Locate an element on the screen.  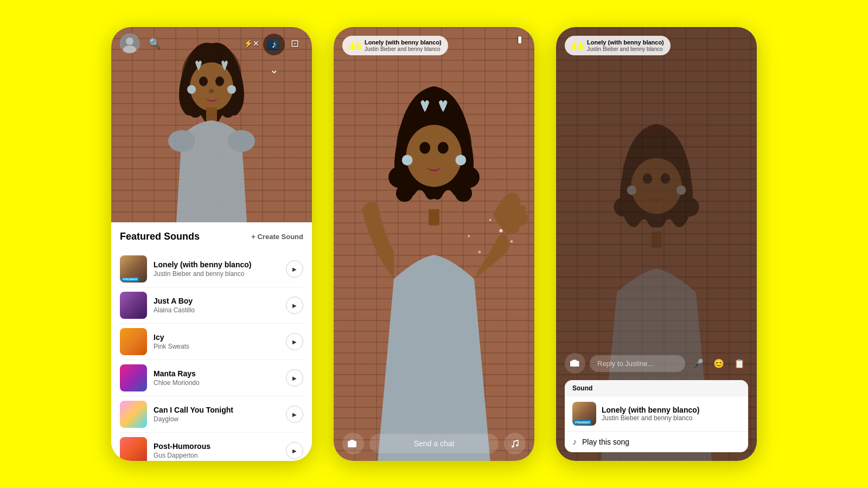
phone2-bottom-bar: Send a chat is located at coordinates (434, 444).